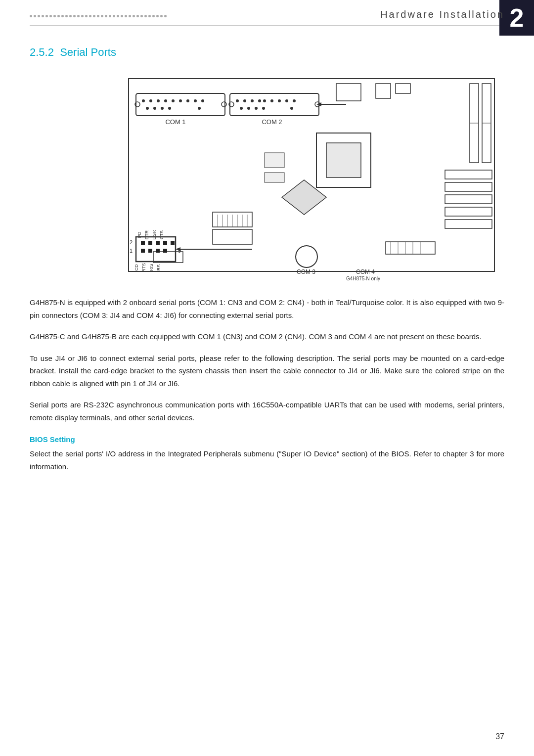 The image size is (534, 756). I want to click on svg-text: COM 4, so click(365, 272).